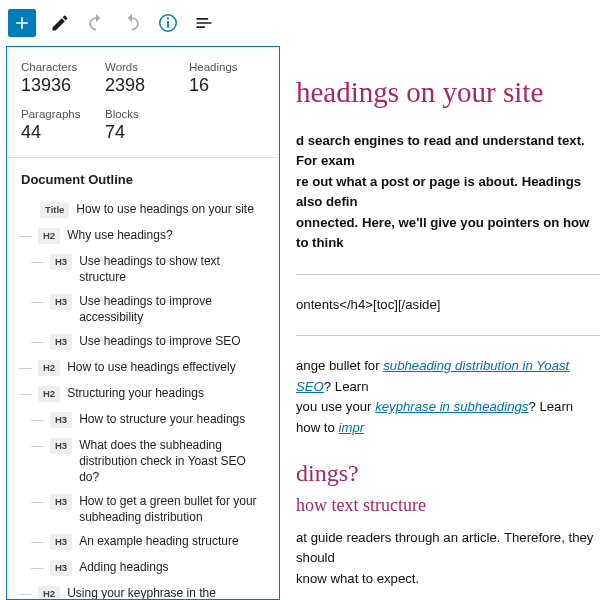  What do you see at coordinates (160, 341) in the screenshot?
I see `outline-item-text: Use headings to improve SEO` at bounding box center [160, 341].